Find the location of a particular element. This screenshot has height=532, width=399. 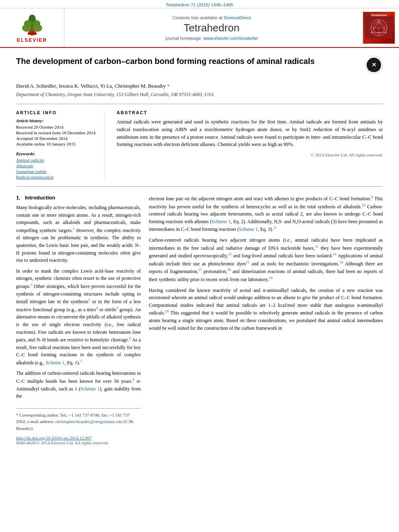

footnotes-section: * Corresponding author. Tel.: +1 541 737… is located at coordinates (78, 420).